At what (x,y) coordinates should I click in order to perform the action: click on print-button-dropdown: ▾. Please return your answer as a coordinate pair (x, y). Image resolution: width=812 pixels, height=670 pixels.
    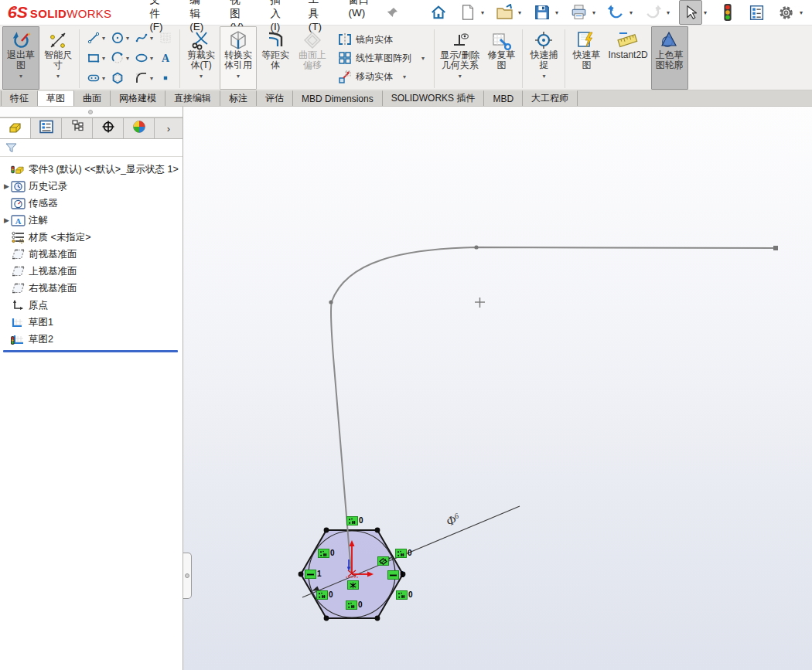
    Looking at the image, I should click on (594, 12).